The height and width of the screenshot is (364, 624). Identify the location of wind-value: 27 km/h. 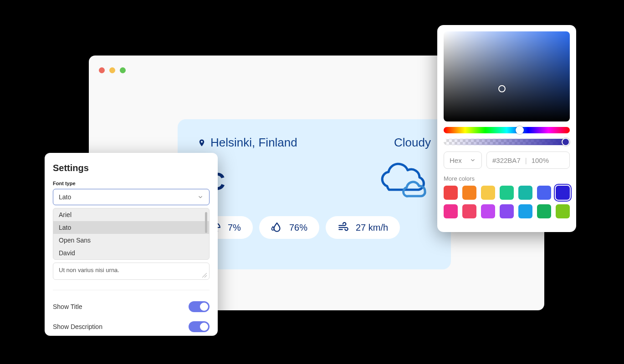
(372, 228).